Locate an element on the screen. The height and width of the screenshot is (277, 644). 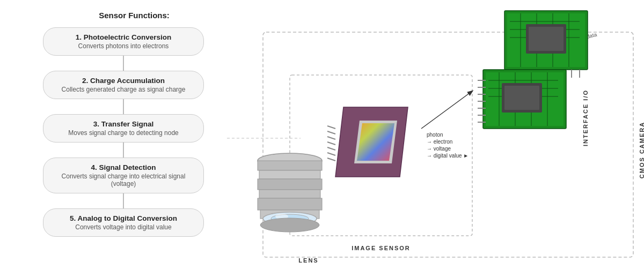
step-2-title: 2. Charge Accumulation is located at coordinates (123, 80).